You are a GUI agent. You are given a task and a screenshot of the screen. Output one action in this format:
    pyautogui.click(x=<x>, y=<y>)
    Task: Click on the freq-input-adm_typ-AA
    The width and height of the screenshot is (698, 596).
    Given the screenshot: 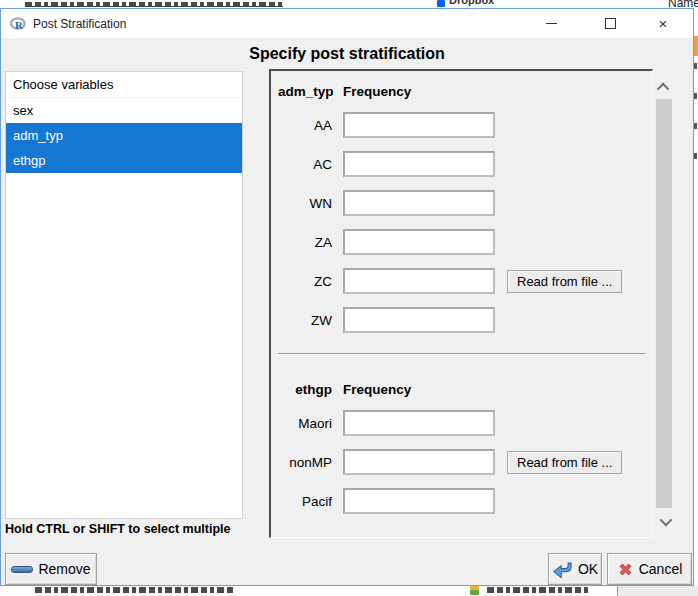 What is the action you would take?
    pyautogui.click(x=419, y=125)
    